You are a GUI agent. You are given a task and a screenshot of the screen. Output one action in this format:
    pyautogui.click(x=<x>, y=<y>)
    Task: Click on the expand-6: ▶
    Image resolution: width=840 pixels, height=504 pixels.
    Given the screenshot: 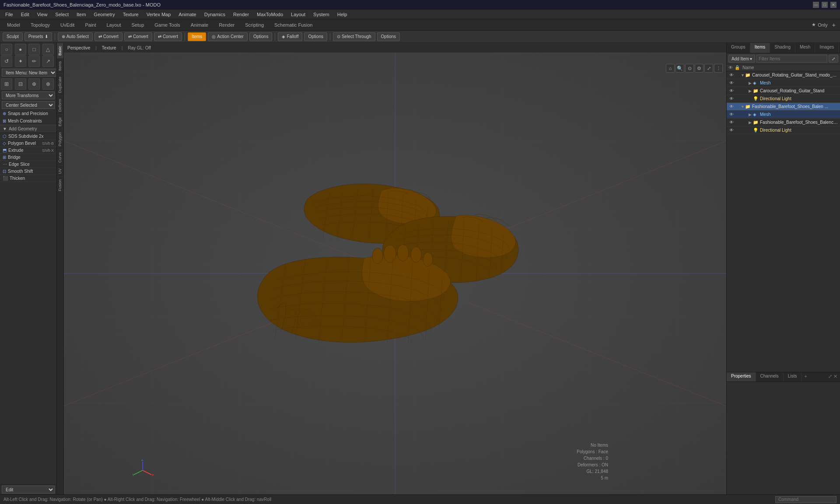 What is the action you would take?
    pyautogui.click(x=751, y=115)
    